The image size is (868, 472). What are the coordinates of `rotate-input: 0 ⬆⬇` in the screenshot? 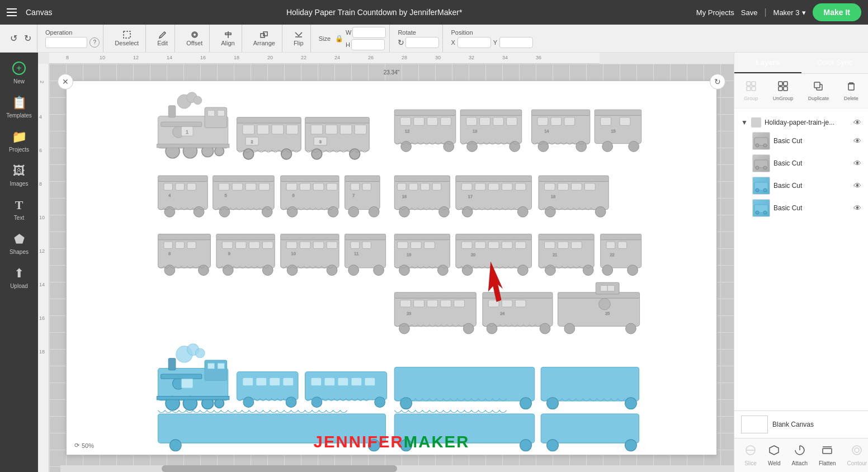 It's located at (422, 43).